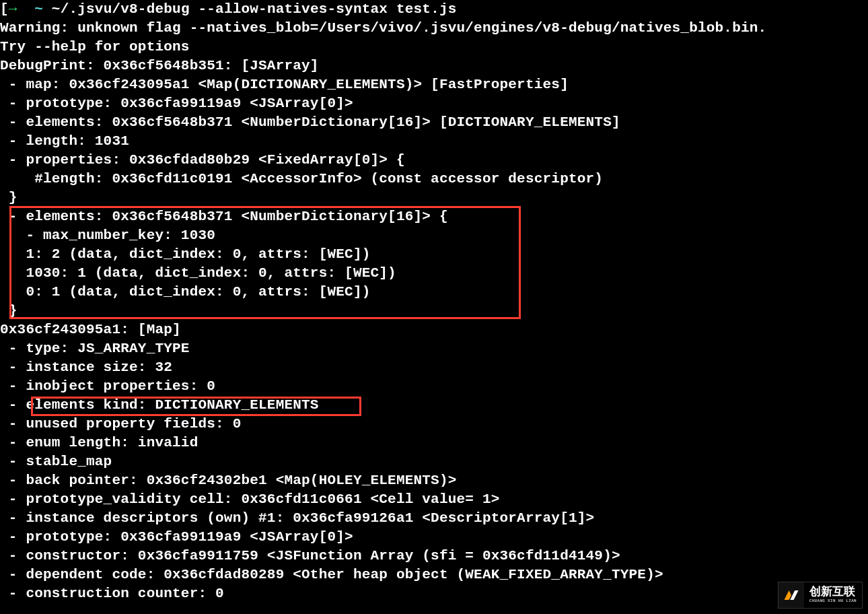  Describe the element at coordinates (4, 9) in the screenshot. I see `bracket-open: [` at that location.